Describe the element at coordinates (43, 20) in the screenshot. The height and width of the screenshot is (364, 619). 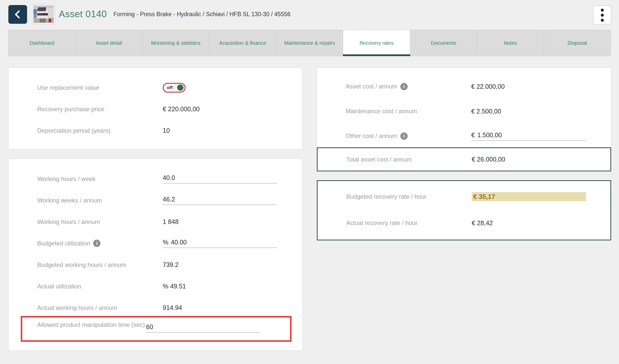
I see `photo-parts-stack` at that location.